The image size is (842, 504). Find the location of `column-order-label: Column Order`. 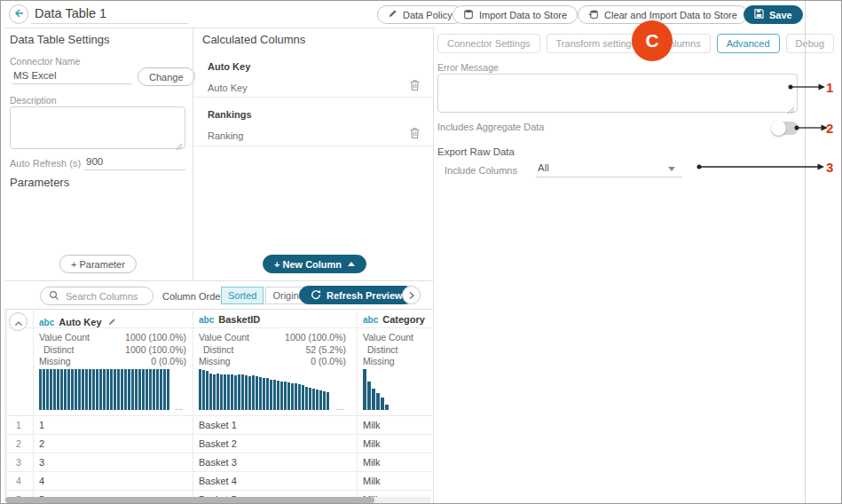

column-order-label: Column Order is located at coordinates (193, 296).